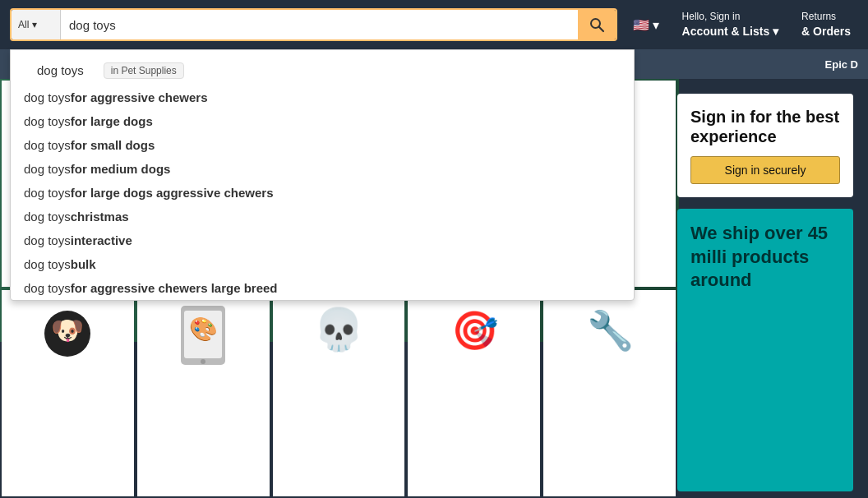  I want to click on returns-menu: Returns & Orders, so click(826, 25).